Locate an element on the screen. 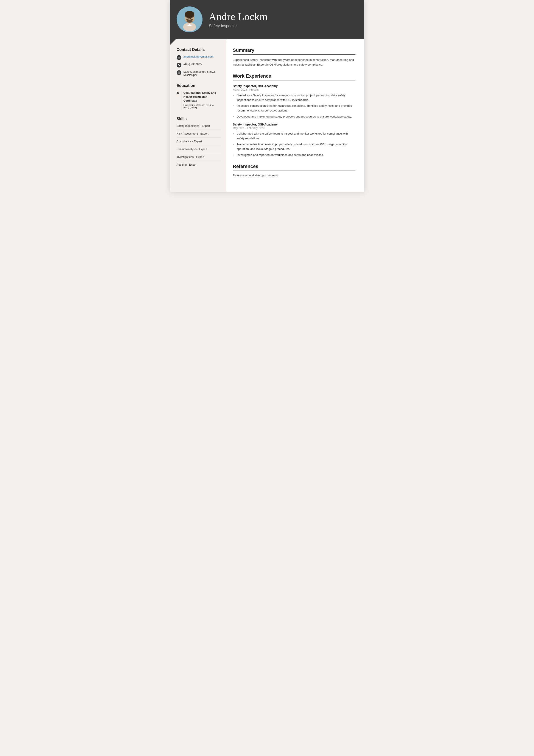 The height and width of the screenshot is (756, 534). work-experience-title: Work Experience is located at coordinates (294, 77).